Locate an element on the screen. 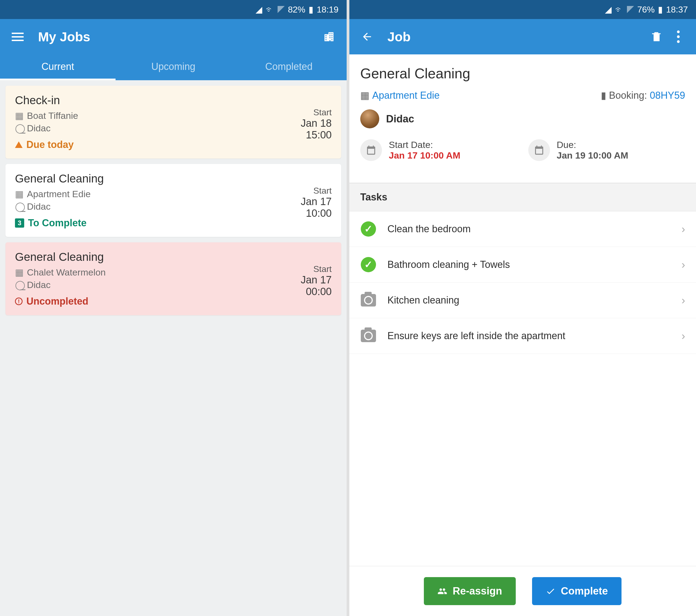  tasks-section: Tasks ✓ Clean the bedroom › ✓ Bathroom c… is located at coordinates (523, 268).